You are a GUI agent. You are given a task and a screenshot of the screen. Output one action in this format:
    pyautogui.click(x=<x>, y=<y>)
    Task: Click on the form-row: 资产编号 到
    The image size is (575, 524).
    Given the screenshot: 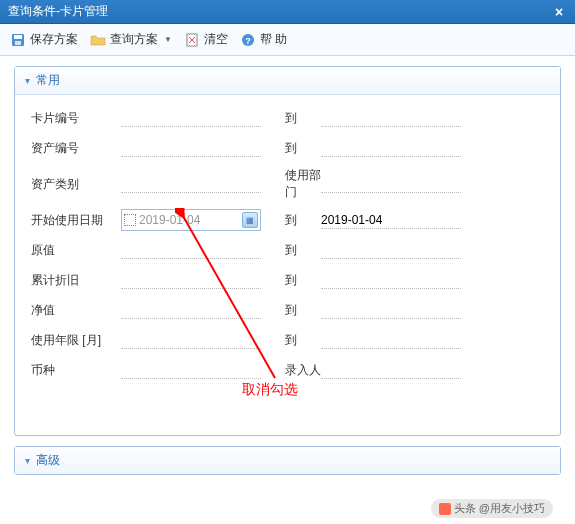 What is the action you would take?
    pyautogui.click(x=288, y=148)
    